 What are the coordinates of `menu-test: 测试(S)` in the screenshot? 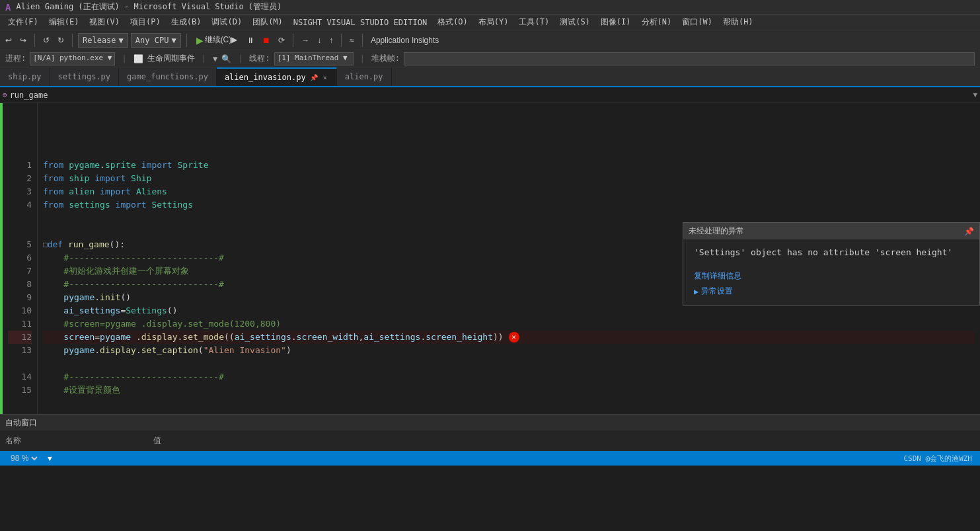 It's located at (575, 22).